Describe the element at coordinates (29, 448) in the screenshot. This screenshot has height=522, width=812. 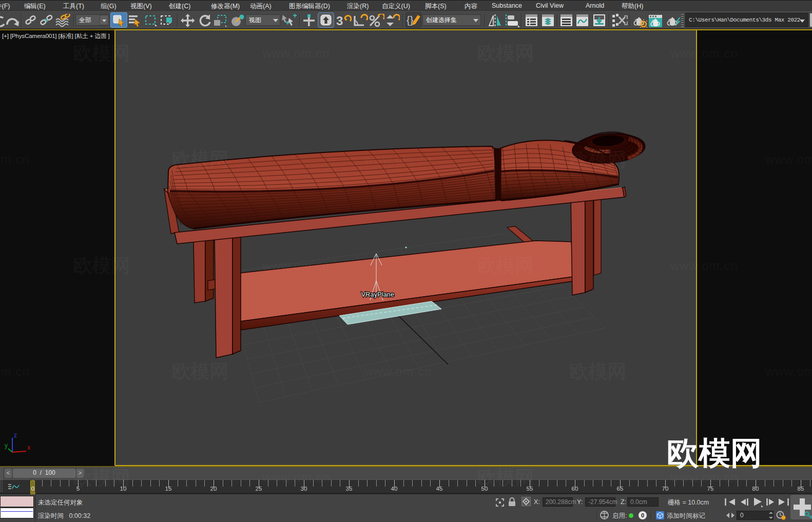
I see `svg-text: x` at that location.